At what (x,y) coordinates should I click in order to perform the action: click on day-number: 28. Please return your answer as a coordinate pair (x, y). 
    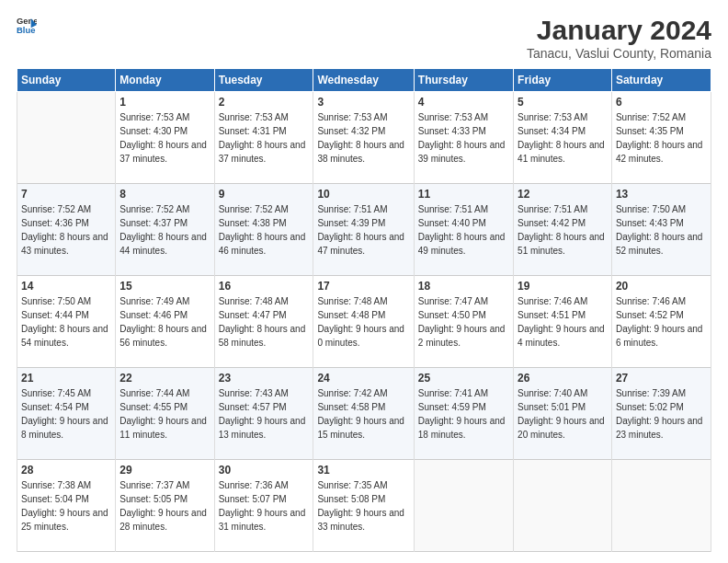
    Looking at the image, I should click on (66, 470).